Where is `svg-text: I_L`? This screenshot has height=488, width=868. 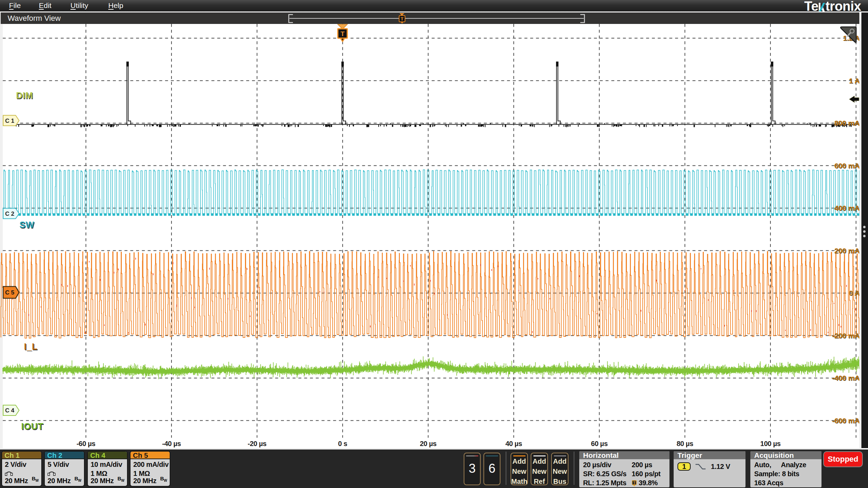 svg-text: I_L is located at coordinates (31, 346).